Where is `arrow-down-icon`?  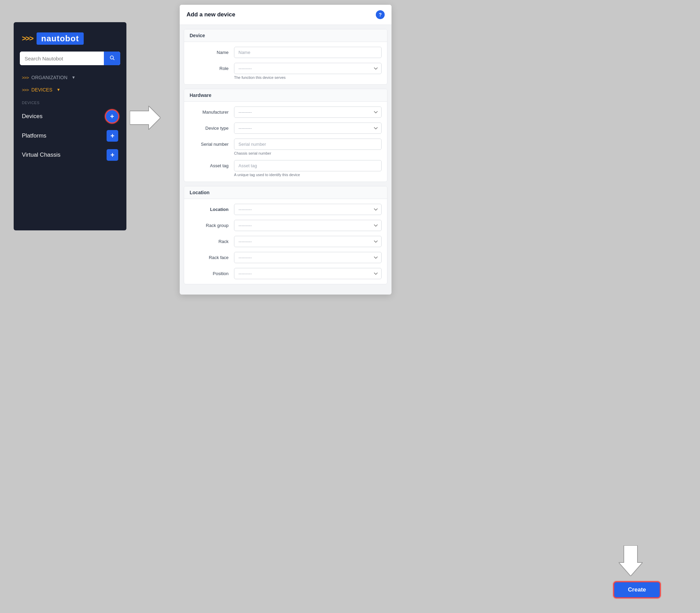 arrow-down-icon is located at coordinates (631, 561).